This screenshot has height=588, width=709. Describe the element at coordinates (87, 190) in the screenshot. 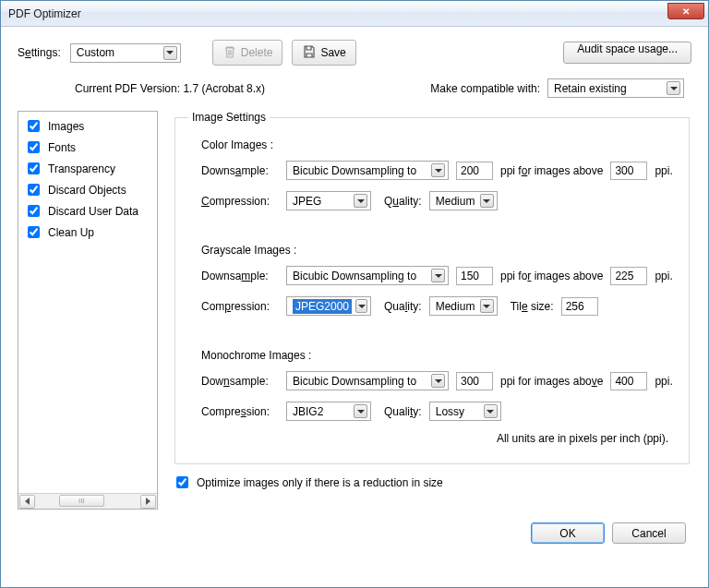

I see `sidebar-item-label: Discard Objects` at that location.